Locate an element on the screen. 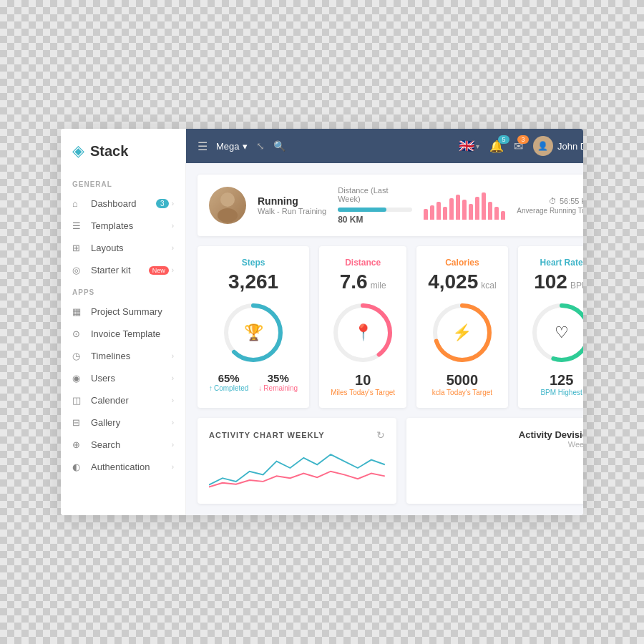 This screenshot has width=644, height=644. flag-icon: 🇬🇧 is located at coordinates (467, 146).